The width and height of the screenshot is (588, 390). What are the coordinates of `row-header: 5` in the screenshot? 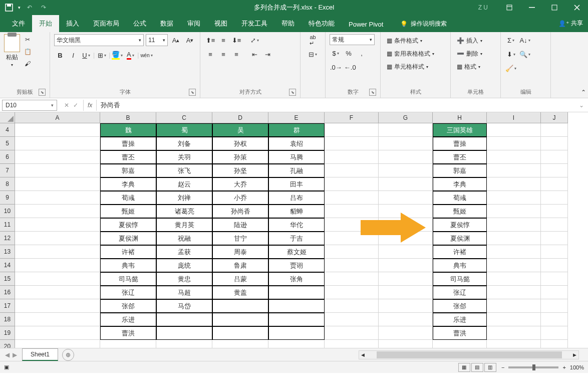 It's located at (8, 143).